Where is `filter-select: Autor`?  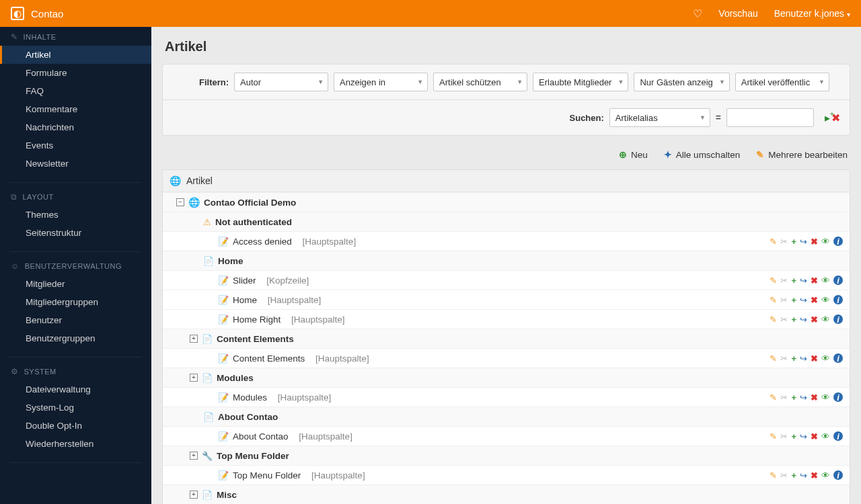 filter-select: Autor is located at coordinates (281, 82).